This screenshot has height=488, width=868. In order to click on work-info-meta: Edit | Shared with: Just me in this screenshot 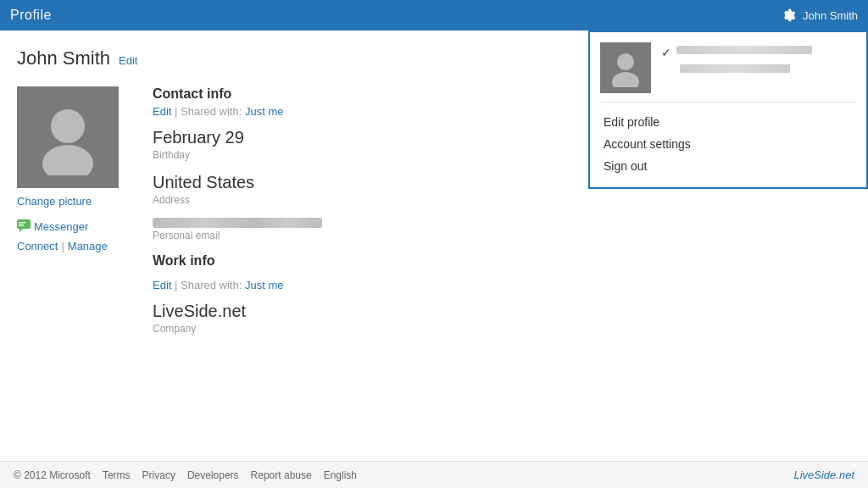, I will do `click(510, 285)`.